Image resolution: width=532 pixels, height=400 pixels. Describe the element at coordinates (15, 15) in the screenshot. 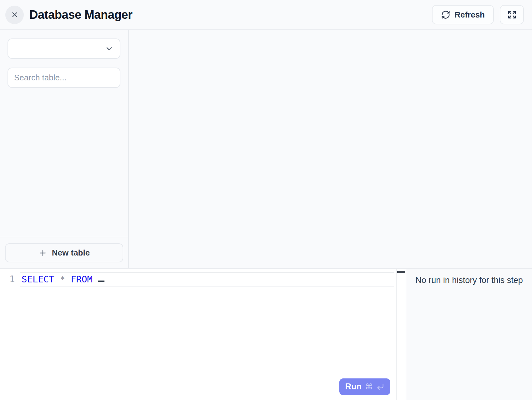

I see `close-icon` at that location.